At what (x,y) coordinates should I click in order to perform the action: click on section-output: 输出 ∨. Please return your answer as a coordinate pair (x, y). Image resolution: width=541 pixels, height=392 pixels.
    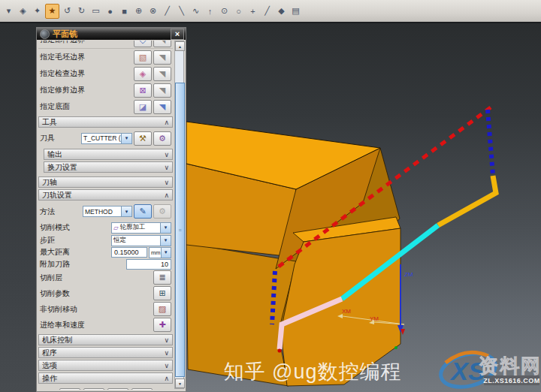
    Looking at the image, I should click on (108, 155).